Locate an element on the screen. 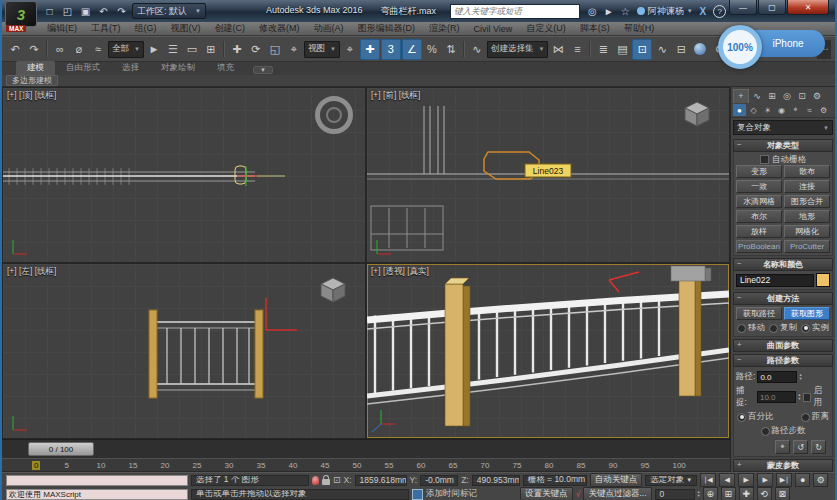  track-bar-tick: 80 is located at coordinates (560, 466).